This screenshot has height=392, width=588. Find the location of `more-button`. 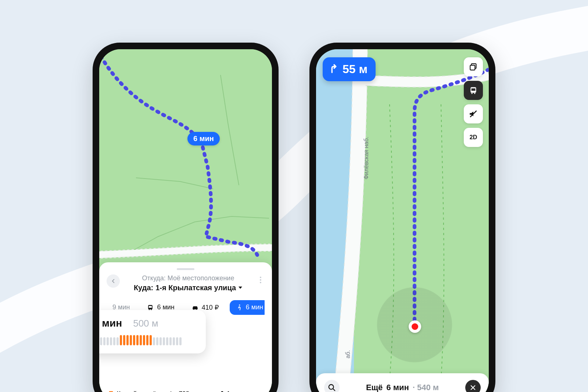

more-button is located at coordinates (261, 279).